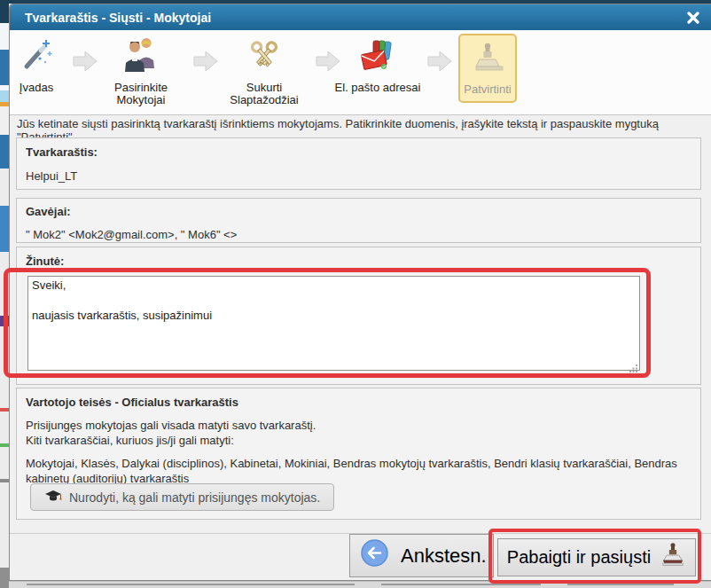  What do you see at coordinates (488, 90) in the screenshot?
I see `step-label: Patvirtinti` at bounding box center [488, 90].